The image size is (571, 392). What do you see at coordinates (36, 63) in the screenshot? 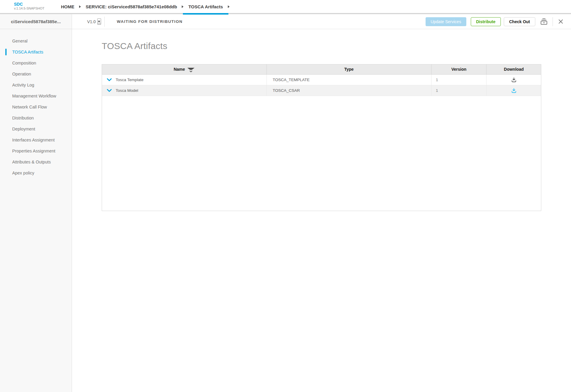
I see `sidebar-item-composition: Composition` at bounding box center [36, 63].